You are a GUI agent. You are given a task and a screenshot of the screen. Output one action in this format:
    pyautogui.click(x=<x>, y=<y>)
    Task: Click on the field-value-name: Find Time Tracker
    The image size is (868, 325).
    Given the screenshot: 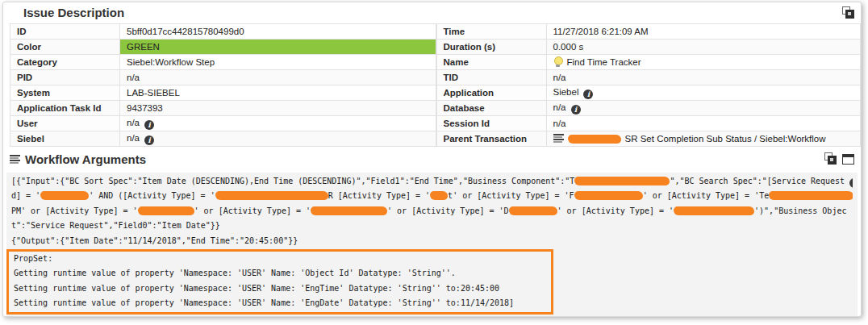 What is the action you would take?
    pyautogui.click(x=703, y=63)
    